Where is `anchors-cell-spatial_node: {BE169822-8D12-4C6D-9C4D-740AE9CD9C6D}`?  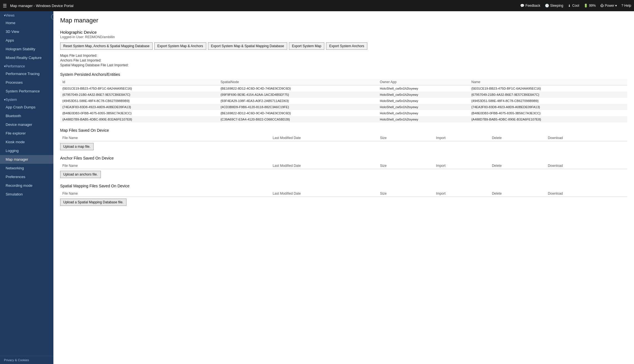
anchors-cell-spatial_node: {BE169822-8D12-4C6D-9C4D-740AE9CD9C6D} is located at coordinates (298, 89).